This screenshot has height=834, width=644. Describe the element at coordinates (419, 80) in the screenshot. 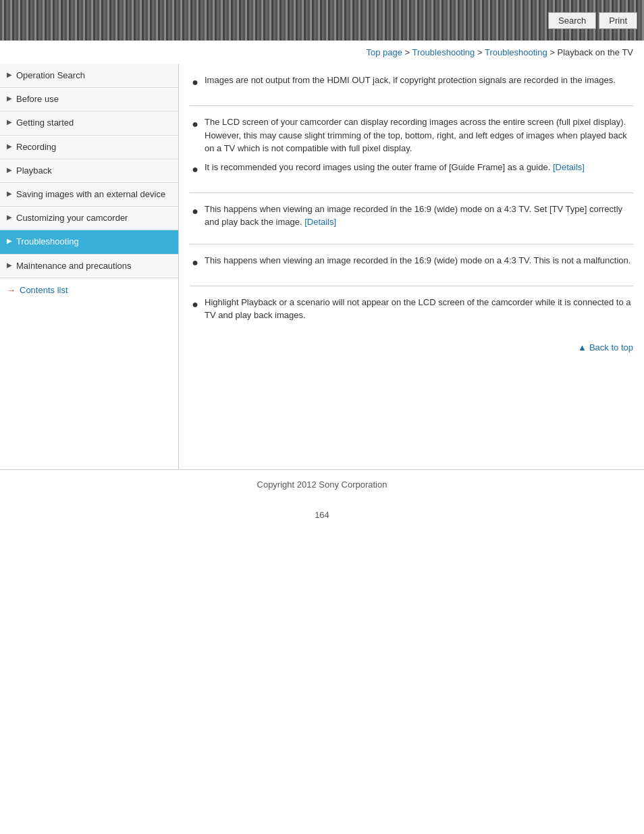

I see `bullet-text-0-0: Images are not output from the HDMI OUT …` at that location.